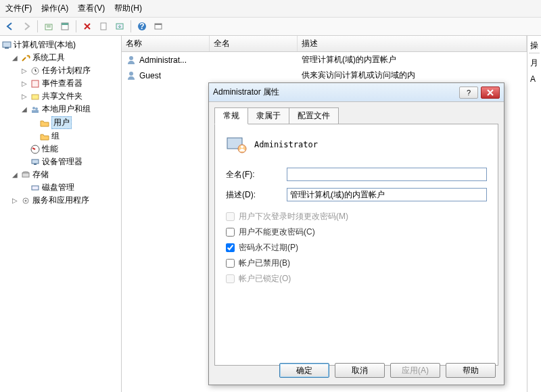 This screenshot has height=392, width=541. I want to click on tools-icon, so click(26, 58).